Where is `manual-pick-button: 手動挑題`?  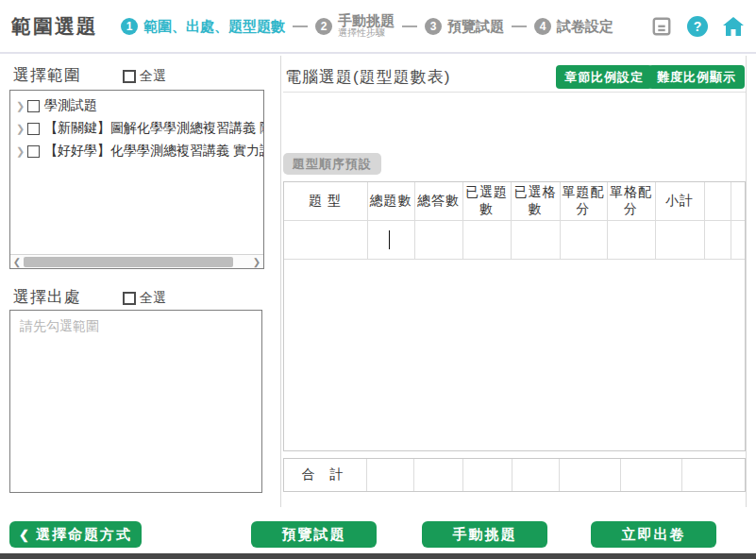 manual-pick-button: 手動挑題 is located at coordinates (485, 534).